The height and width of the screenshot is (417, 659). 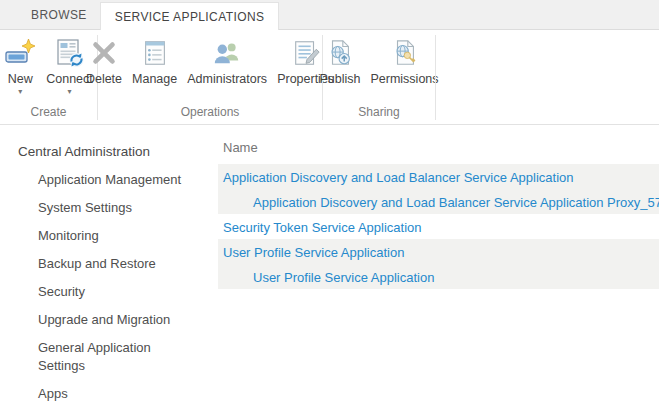 What do you see at coordinates (48, 114) in the screenshot?
I see `ribbon-group-label-create: Create` at bounding box center [48, 114].